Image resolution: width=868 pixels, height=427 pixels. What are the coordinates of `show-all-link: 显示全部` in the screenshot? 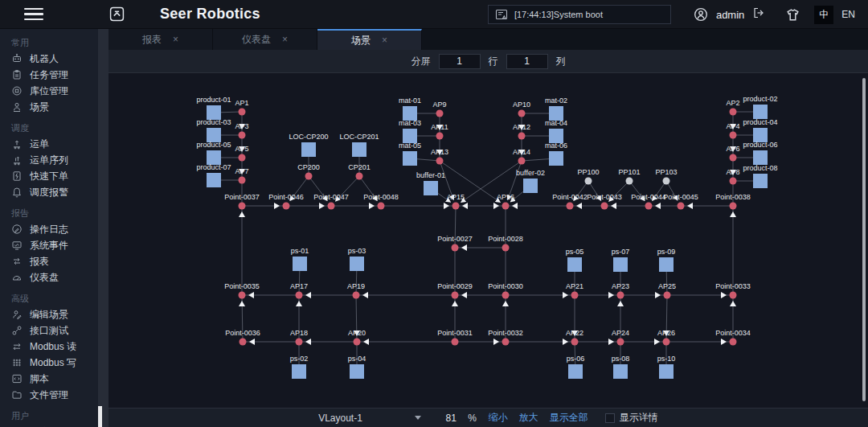 It's located at (569, 418).